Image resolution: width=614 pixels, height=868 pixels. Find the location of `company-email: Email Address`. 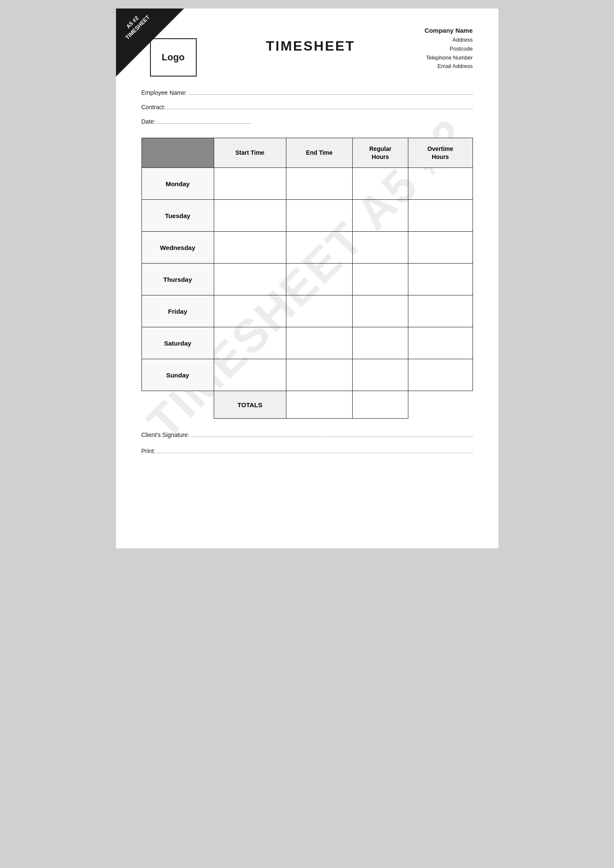

company-email: Email Address is located at coordinates (449, 66).